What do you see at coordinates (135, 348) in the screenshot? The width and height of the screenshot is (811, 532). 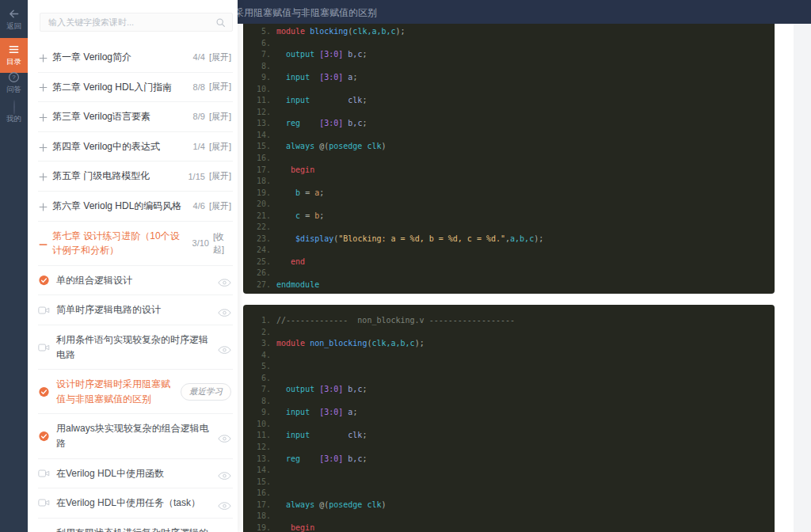 I see `lesson-row-3: 利用条件语句实现较复杂的时序逻辑电路` at bounding box center [135, 348].